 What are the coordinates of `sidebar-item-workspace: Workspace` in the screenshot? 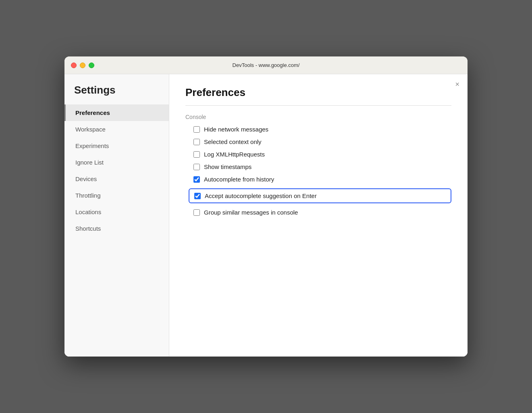 It's located at (117, 129).